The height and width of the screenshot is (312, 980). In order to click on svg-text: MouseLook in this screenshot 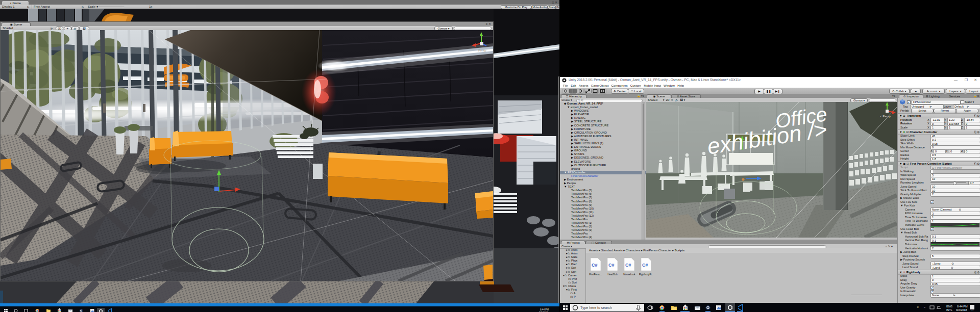, I will do `click(629, 274)`.